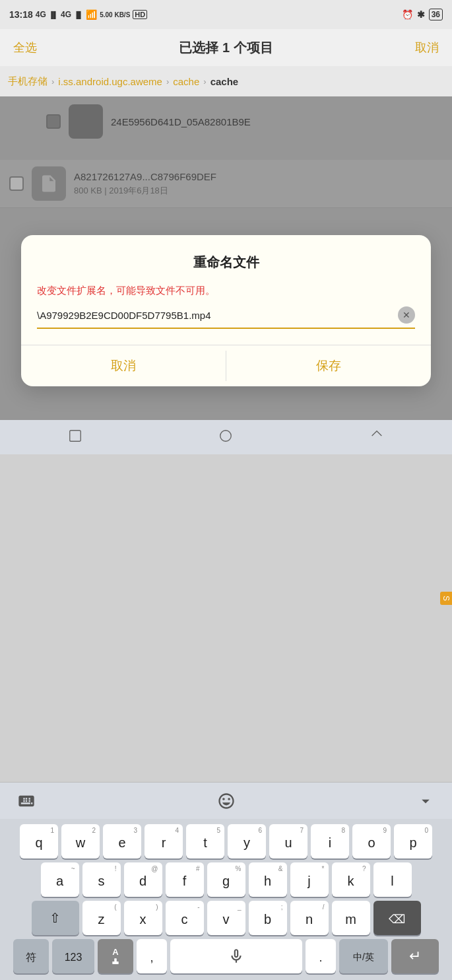  Describe the element at coordinates (164, 841) in the screenshot. I see `key-r: 4r` at that location.